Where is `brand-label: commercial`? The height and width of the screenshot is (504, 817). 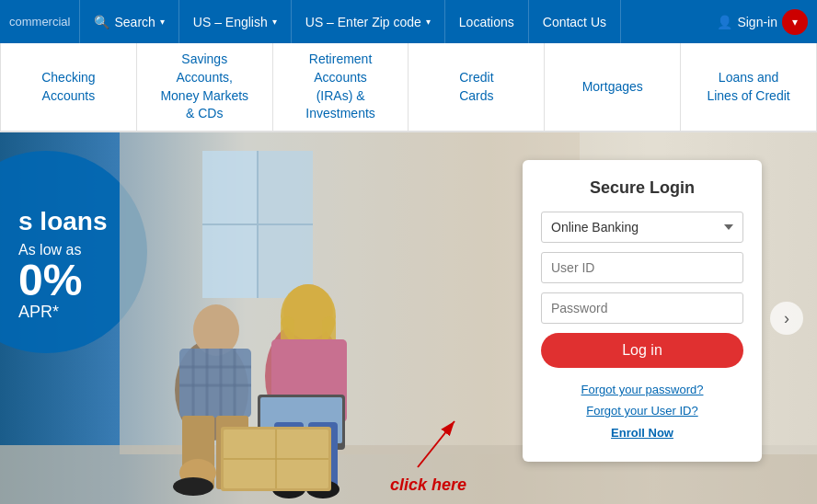 brand-label: commercial is located at coordinates (40, 22).